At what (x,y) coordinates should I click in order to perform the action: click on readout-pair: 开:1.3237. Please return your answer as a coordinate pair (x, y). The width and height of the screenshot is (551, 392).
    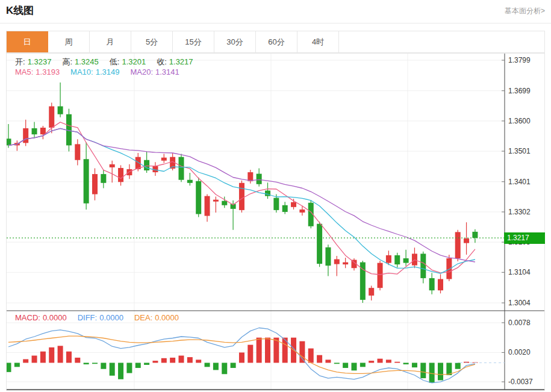
    Looking at the image, I should click on (34, 61).